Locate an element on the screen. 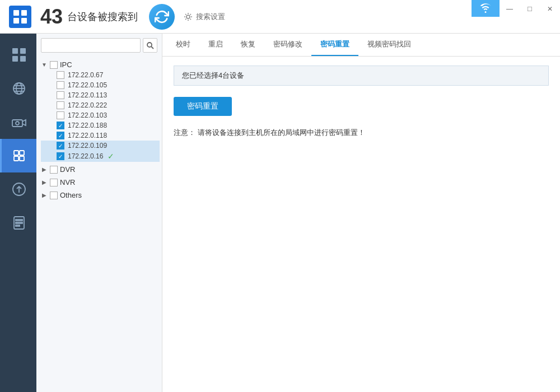  tab-pwd-reset: 密码重置 is located at coordinates (335, 45).